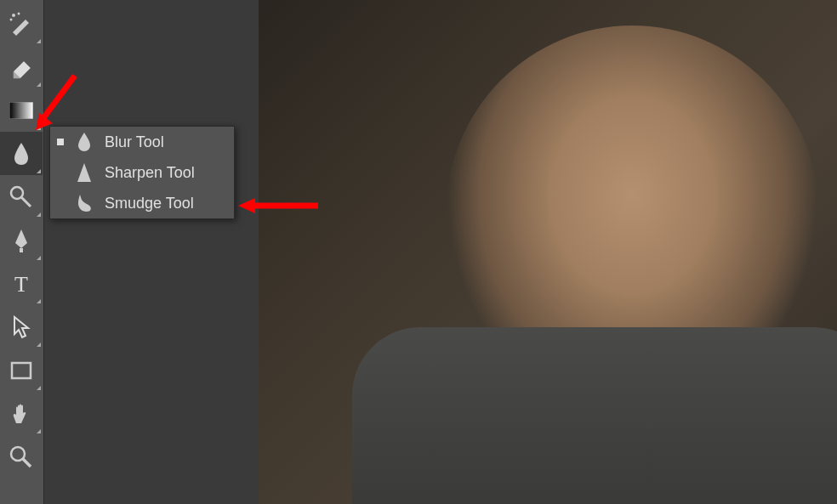  Describe the element at coordinates (21, 197) in the screenshot. I see `dodge-tool` at that location.